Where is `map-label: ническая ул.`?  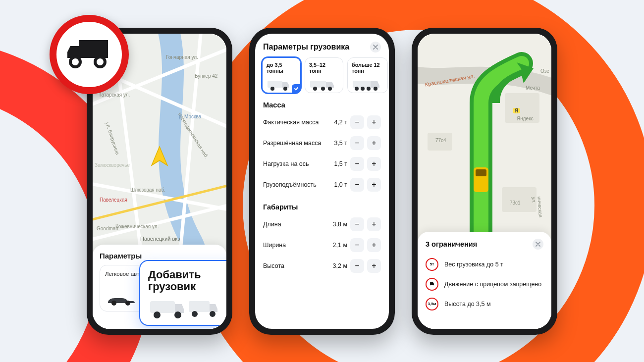 map-label: ническая ул. is located at coordinates (537, 210).